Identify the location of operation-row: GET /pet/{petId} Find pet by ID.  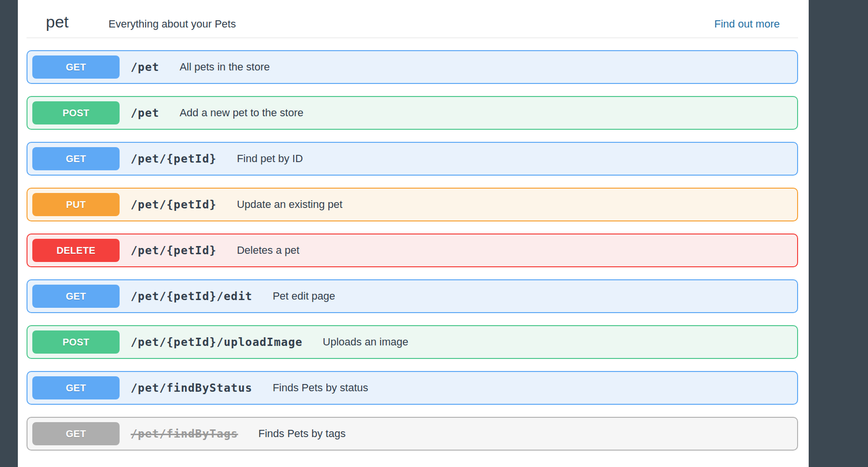
(412, 159).